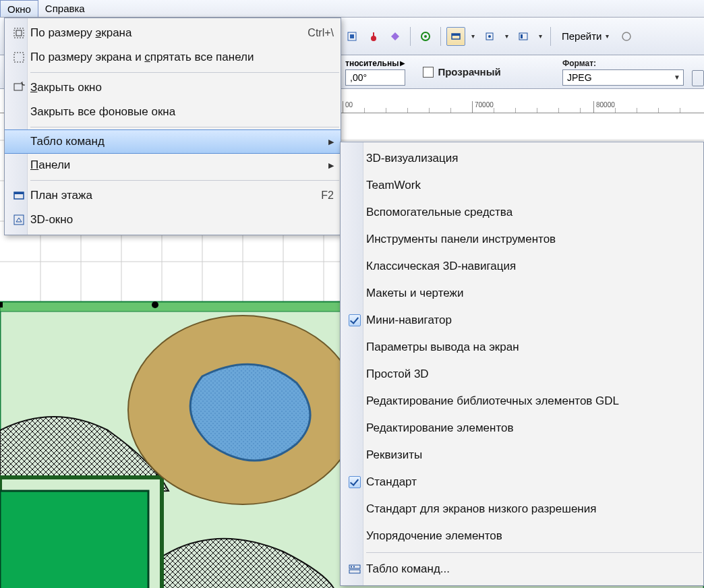 The height and width of the screenshot is (588, 704). Describe the element at coordinates (19, 57) in the screenshot. I see `fit-hide-icon` at that location.